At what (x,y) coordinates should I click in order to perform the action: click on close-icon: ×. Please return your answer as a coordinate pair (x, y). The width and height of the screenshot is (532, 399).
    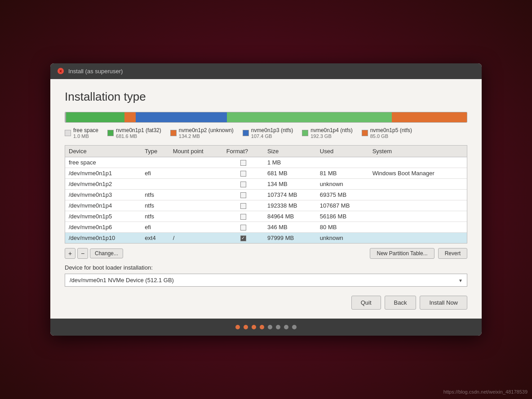
    Looking at the image, I should click on (61, 71).